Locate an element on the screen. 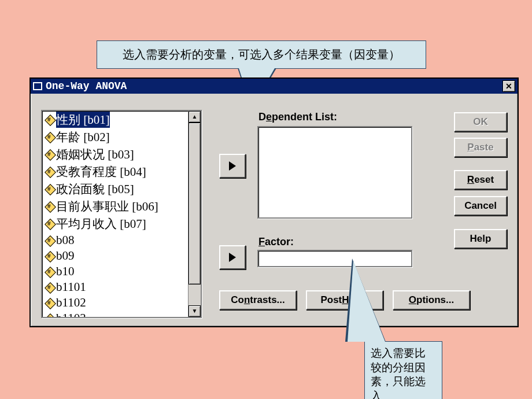 Image resolution: width=532 pixels, height=399 pixels. variable-label: 政治面貌 [b05] is located at coordinates (95, 189).